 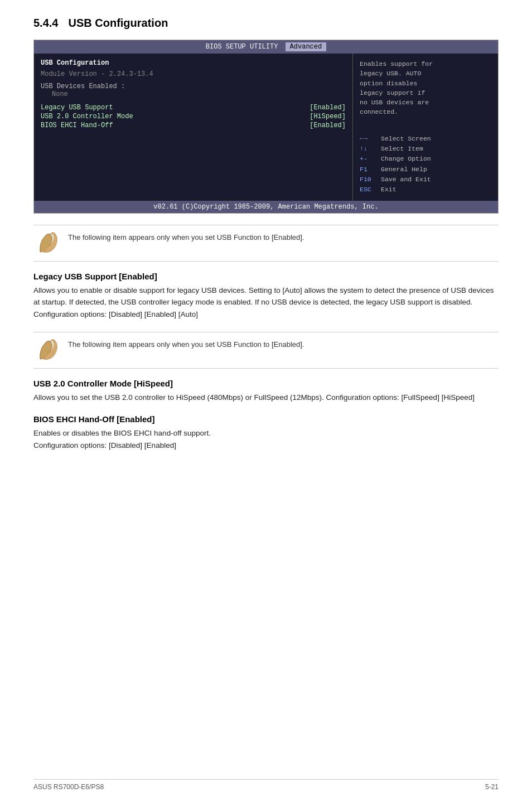 I want to click on content-body-1: Allows you to set the USB 2.0 controller…, so click(x=266, y=398).